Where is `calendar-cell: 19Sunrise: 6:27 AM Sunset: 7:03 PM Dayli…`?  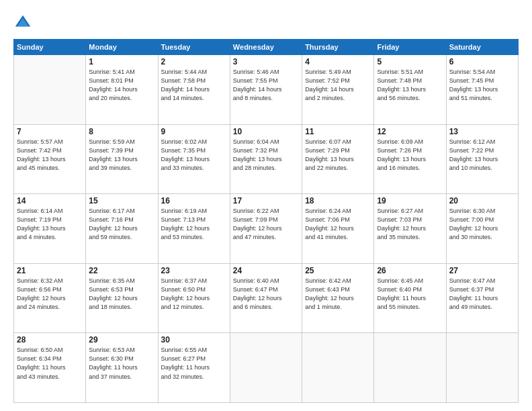
calendar-cell: 19Sunrise: 6:27 AM Sunset: 7:03 PM Dayli… is located at coordinates (410, 229).